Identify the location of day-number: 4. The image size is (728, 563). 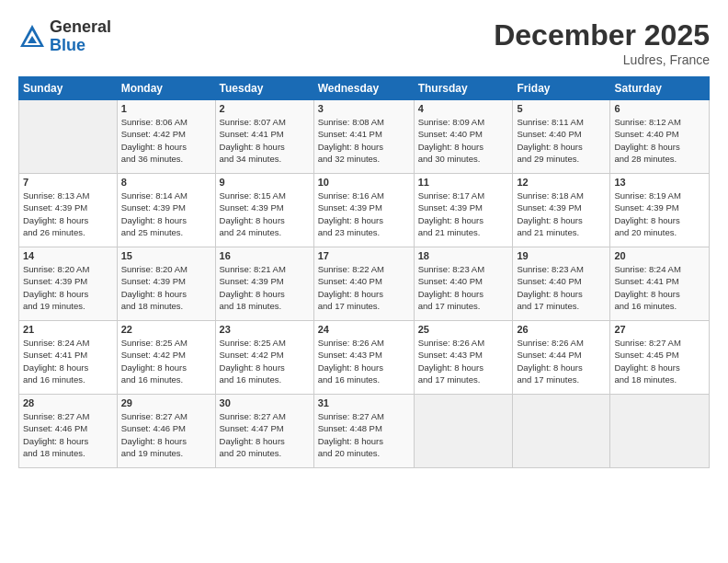
(463, 109).